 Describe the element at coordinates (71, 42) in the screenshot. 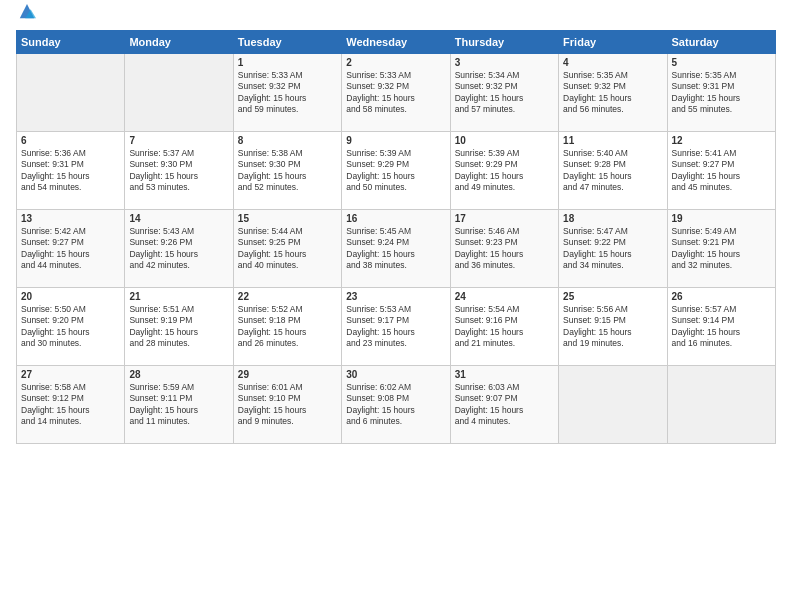

I see `day-header-sunday: Sunday` at that location.